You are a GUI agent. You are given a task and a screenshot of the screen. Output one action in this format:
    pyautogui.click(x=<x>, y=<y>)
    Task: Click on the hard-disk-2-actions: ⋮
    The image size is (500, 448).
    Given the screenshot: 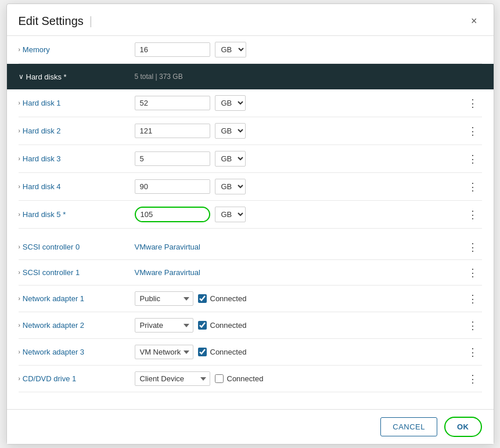 What is the action you would take?
    pyautogui.click(x=473, y=131)
    